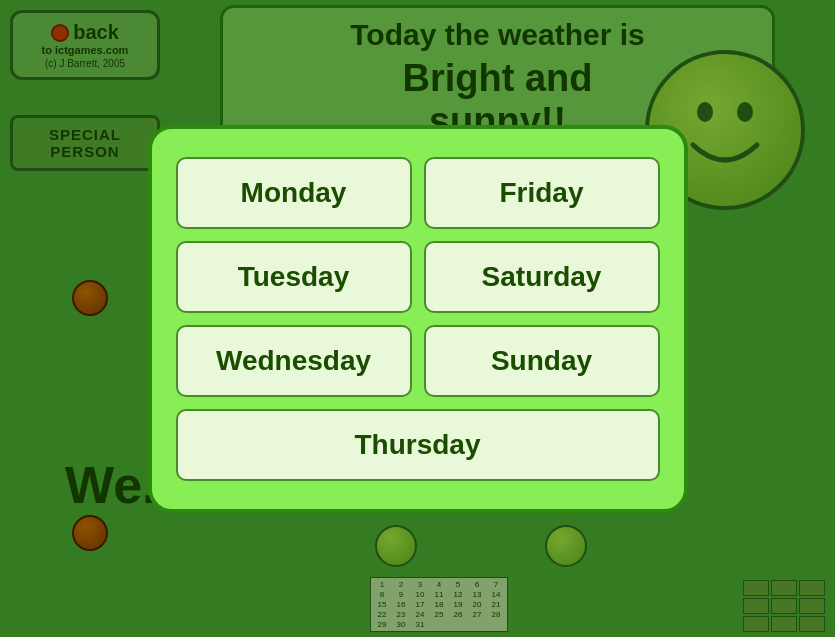 The width and height of the screenshot is (835, 637). Describe the element at coordinates (542, 361) in the screenshot. I see `sunday-button: Sunday` at that location.